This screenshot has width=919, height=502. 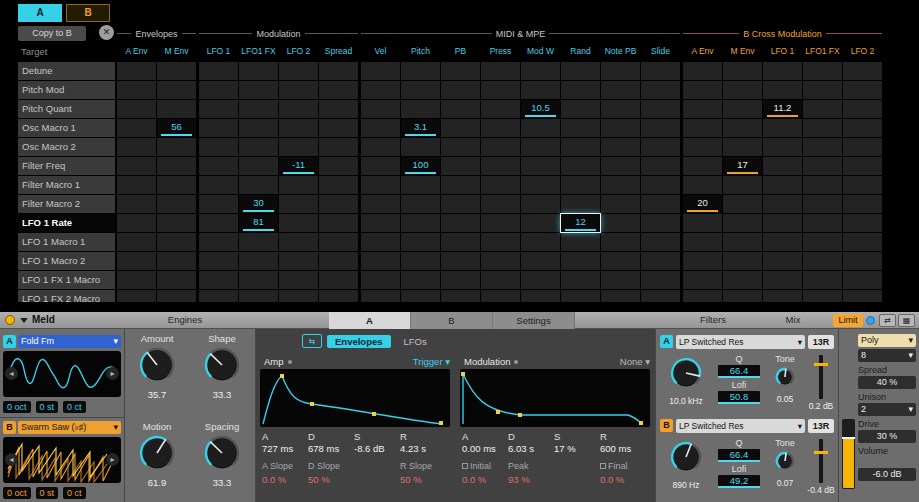 What do you see at coordinates (485, 480) in the screenshot?
I see `mod-initial-value: 0.0 %` at bounding box center [485, 480].